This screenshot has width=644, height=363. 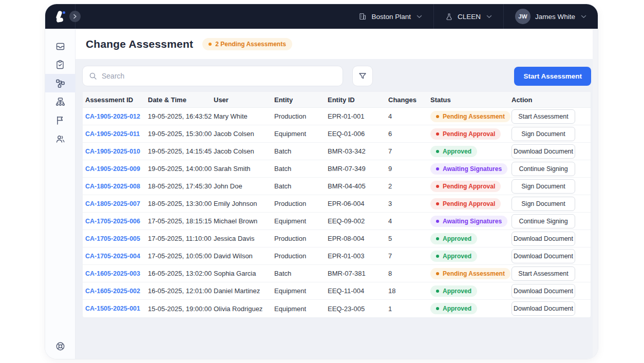 What do you see at coordinates (181, 133) in the screenshot?
I see `datetime-cell: 19-05-2025, 15:30:00` at bounding box center [181, 133].